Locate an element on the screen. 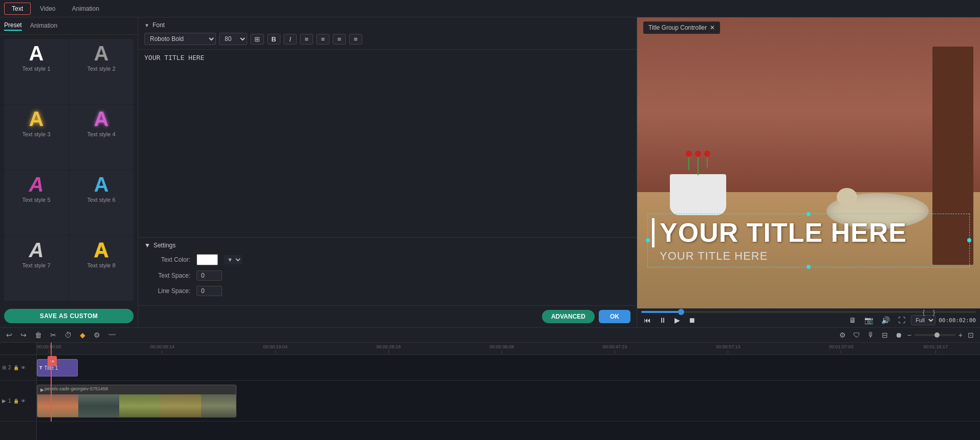  tl-wave-btn: 〰 is located at coordinates (112, 335).